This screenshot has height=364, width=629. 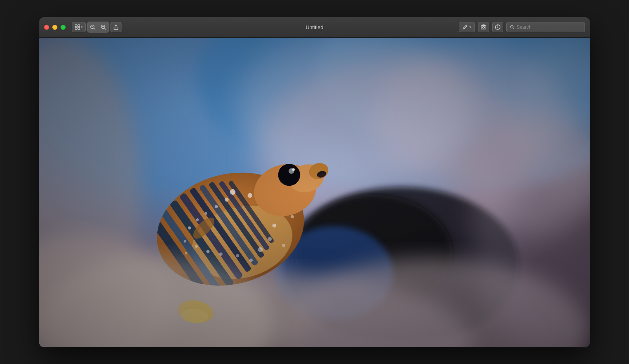 I want to click on maximize-button, so click(x=63, y=27).